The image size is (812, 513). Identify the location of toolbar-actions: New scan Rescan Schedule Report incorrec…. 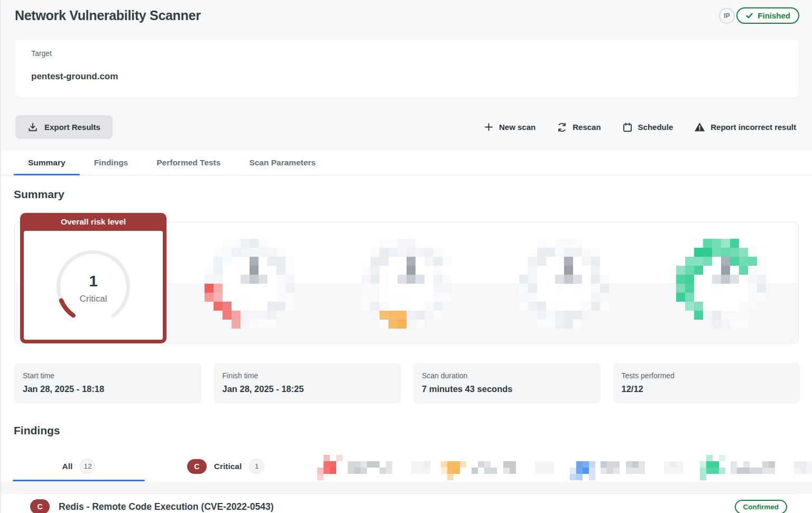
(640, 127).